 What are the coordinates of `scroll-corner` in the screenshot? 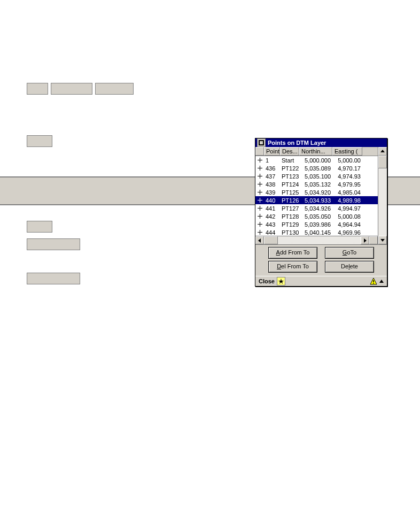 It's located at (374, 240).